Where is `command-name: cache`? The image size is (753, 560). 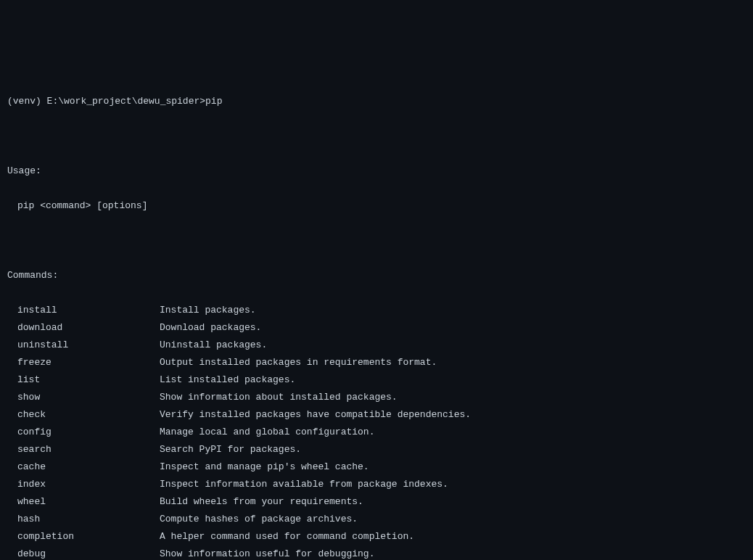 command-name: cache is located at coordinates (89, 467).